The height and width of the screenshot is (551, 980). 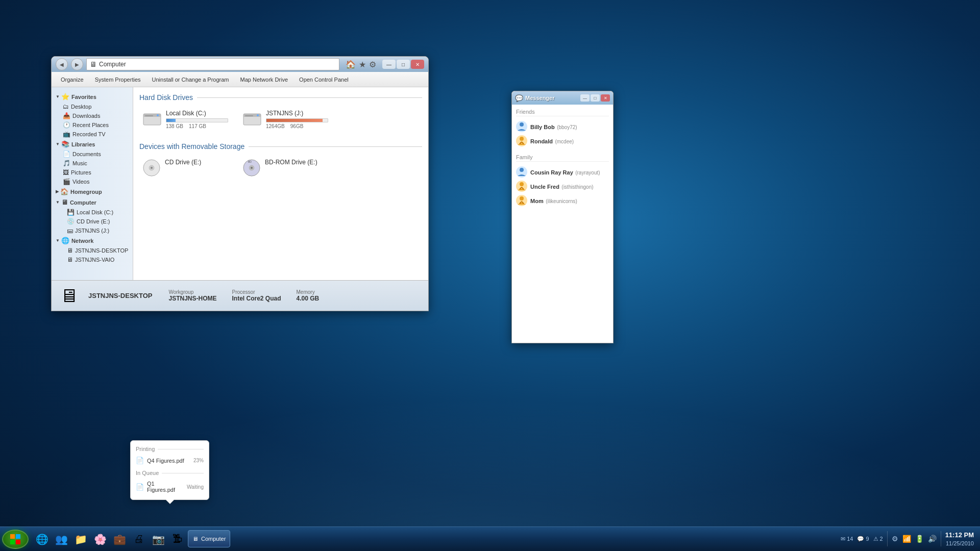 I want to click on explorer-close-button: ✕, so click(x=418, y=64).